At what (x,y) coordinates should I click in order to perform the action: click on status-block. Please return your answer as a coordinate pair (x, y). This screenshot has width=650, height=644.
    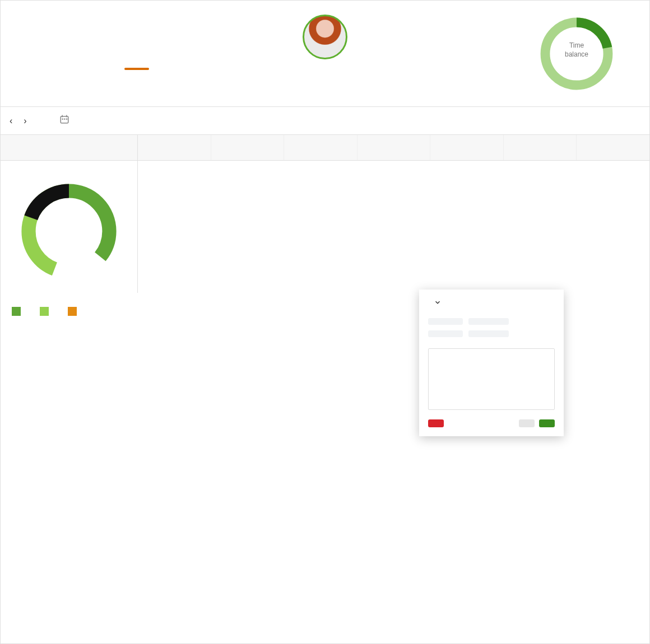
    Looking at the image, I should click on (81, 46).